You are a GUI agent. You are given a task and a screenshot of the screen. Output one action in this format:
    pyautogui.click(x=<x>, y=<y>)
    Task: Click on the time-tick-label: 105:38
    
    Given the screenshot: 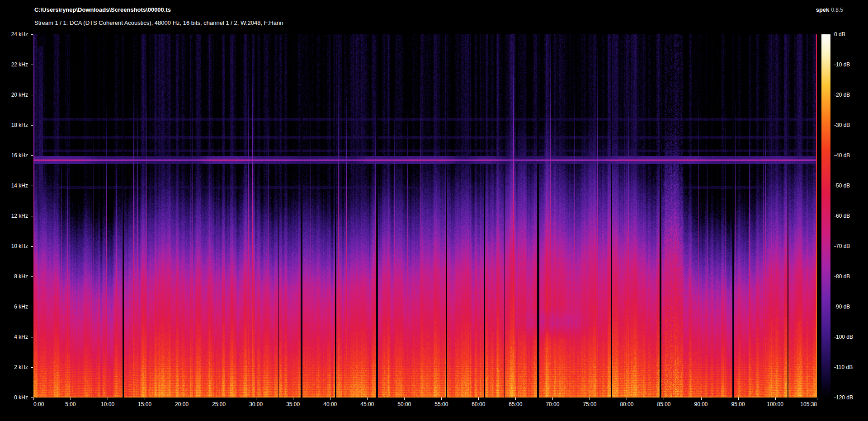 What is the action you would take?
    pyautogui.click(x=808, y=404)
    